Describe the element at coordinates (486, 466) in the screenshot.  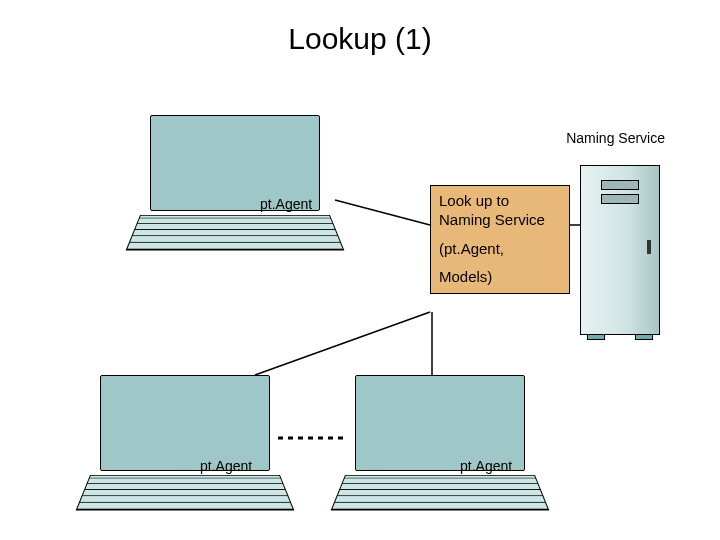
I see `laptop-bottom-right-label: pt.Agent` at that location.